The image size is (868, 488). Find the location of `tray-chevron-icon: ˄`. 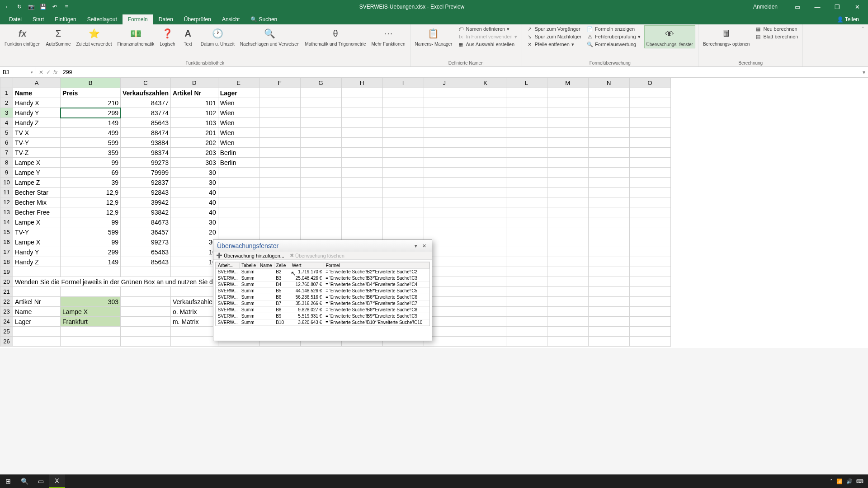

tray-chevron-icon: ˄ is located at coordinates (831, 482).